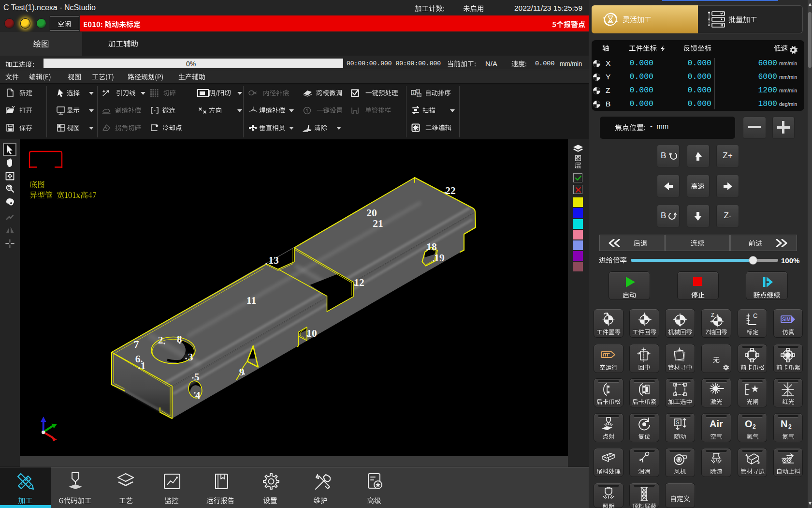  What do you see at coordinates (678, 423) in the screenshot?
I see `svg-text: S` at bounding box center [678, 423].